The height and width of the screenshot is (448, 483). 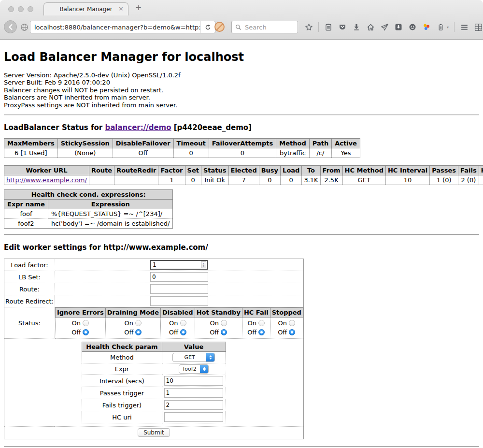 What do you see at coordinates (243, 180) in the screenshot?
I see `worker-row: http://www.example.com/ 1 0 Init Ok 7 0 …` at bounding box center [243, 180].